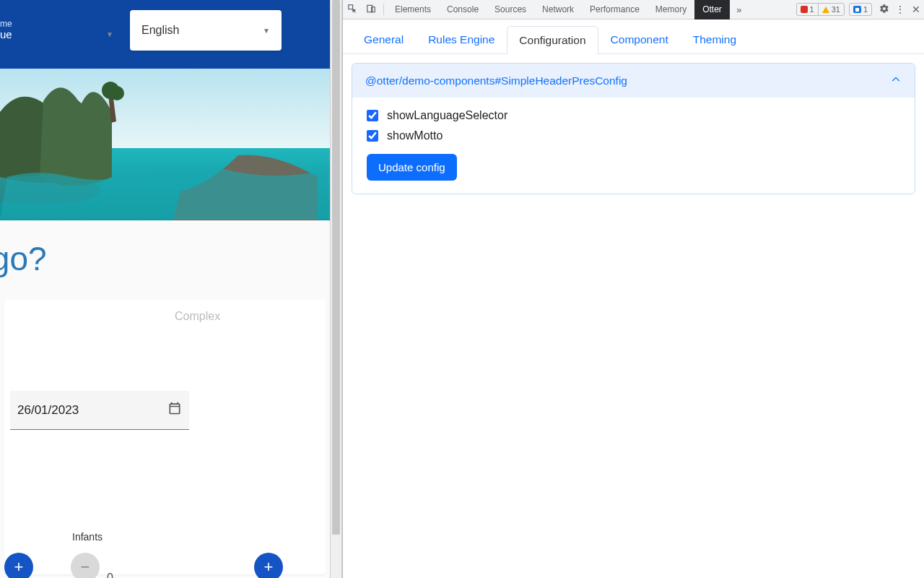  Describe the element at coordinates (165, 35) in the screenshot. I see `app-header: me ue ▼ English ▼` at that location.